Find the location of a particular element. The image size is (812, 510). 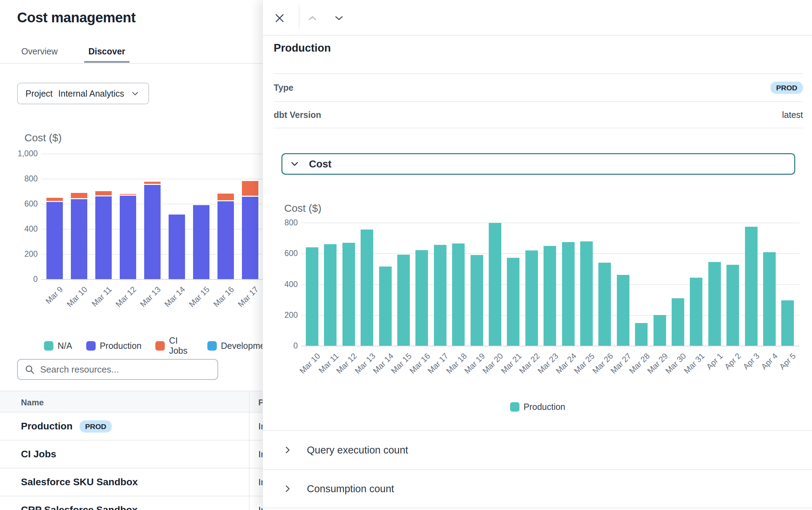

bar-apr-5-production is located at coordinates (788, 323).